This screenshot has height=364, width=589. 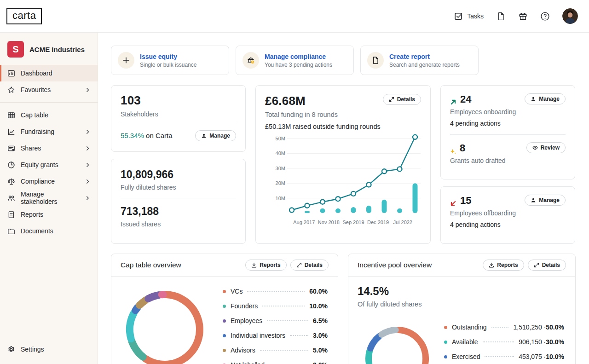 What do you see at coordinates (546, 148) in the screenshot?
I see `drafted-review-button: Review` at bounding box center [546, 148].